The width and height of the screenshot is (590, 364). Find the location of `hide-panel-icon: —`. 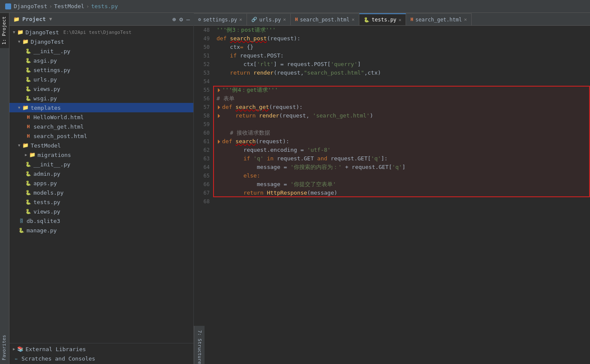

hide-panel-icon: — is located at coordinates (188, 19).